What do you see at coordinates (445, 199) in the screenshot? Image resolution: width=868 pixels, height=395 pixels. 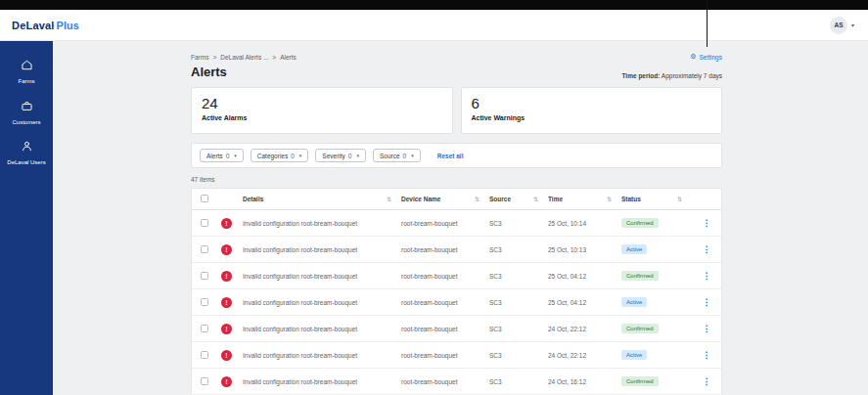 I see `column-header-device-name: Device Name ⇅` at bounding box center [445, 199].